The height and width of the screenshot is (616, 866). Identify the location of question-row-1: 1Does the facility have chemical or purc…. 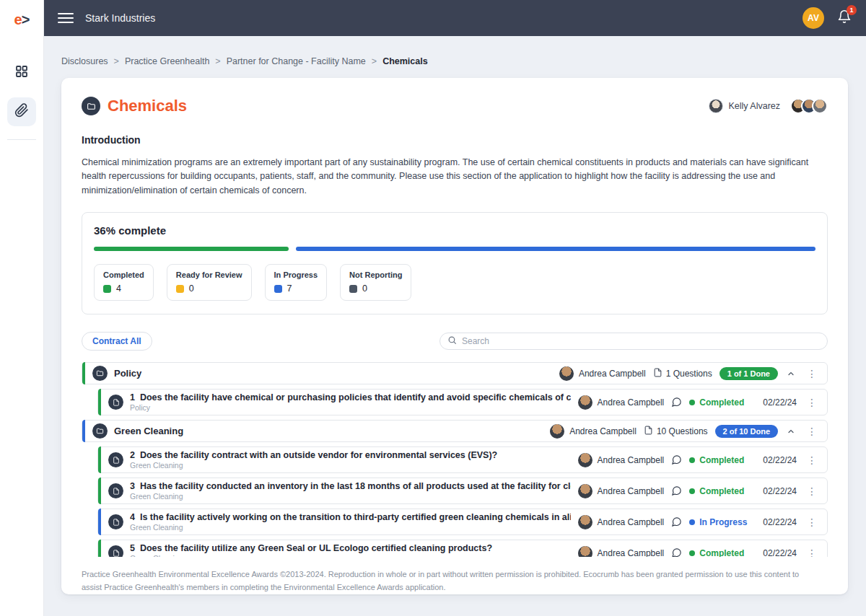
(463, 402).